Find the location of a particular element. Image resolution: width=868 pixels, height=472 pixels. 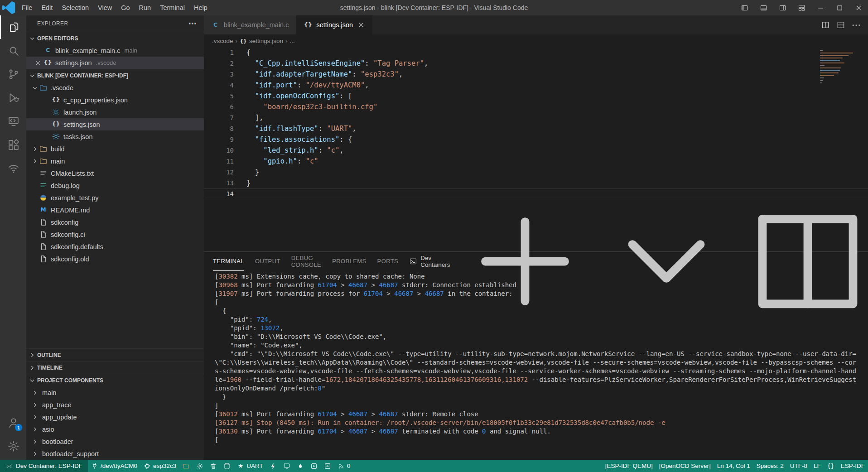

status-item-spaces-2: Spaces: 2 is located at coordinates (770, 466).